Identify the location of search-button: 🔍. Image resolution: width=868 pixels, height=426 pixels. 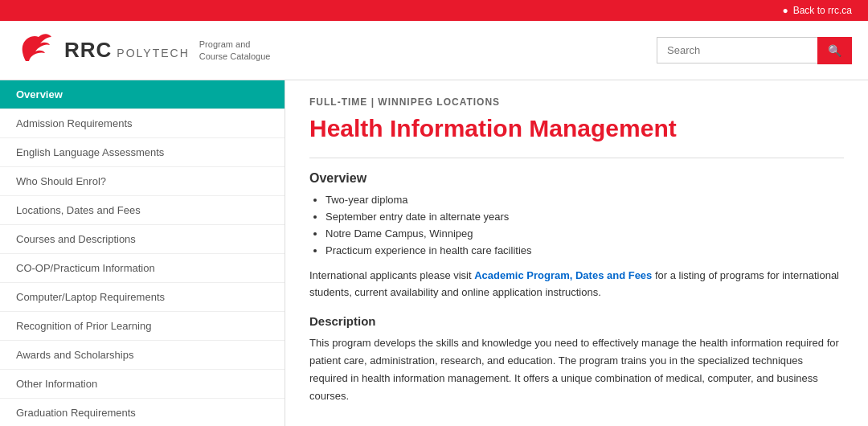
(834, 51).